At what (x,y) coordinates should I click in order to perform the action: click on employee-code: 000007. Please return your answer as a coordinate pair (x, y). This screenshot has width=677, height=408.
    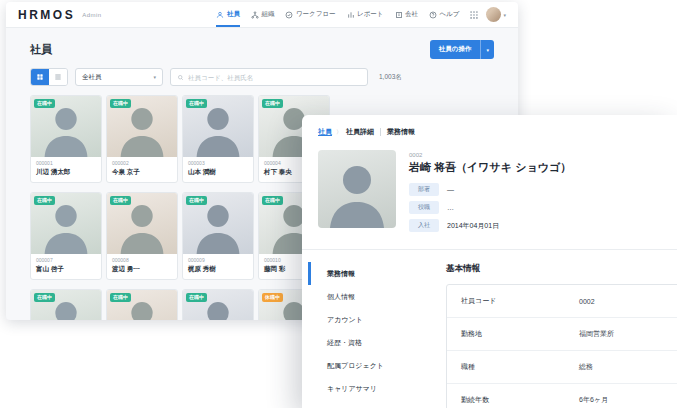
    Looking at the image, I should click on (66, 260).